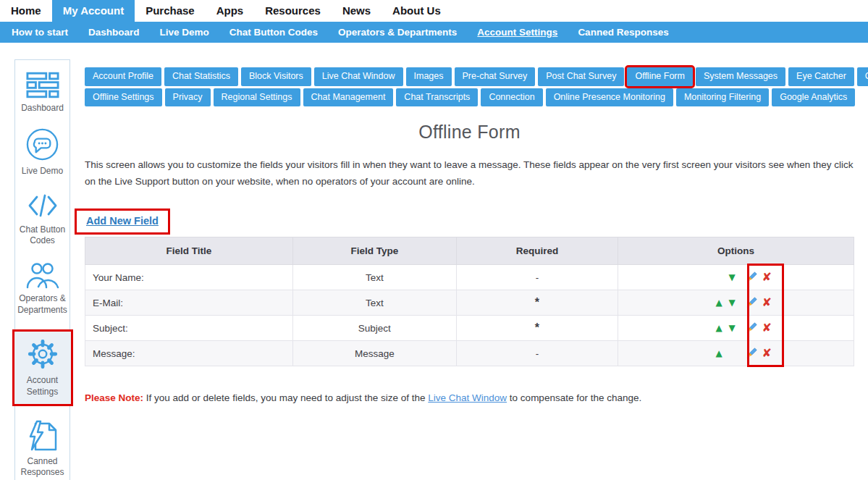  Describe the element at coordinates (470, 251) in the screenshot. I see `table-header-row: Field Title Field Type Required Options` at that location.